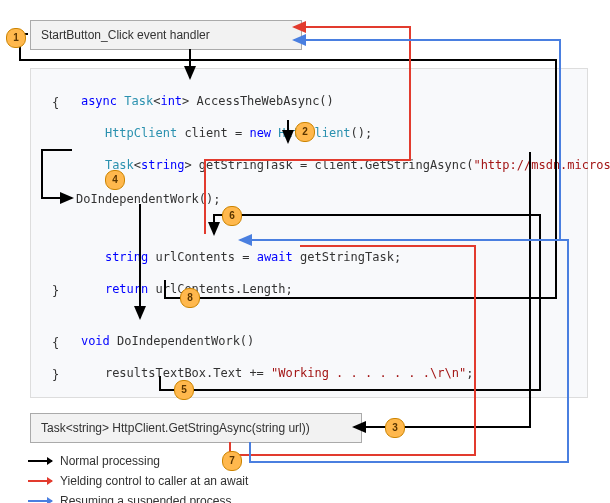  Describe the element at coordinates (138, 461) in the screenshot. I see `legend-normal: Normal processing` at that location.